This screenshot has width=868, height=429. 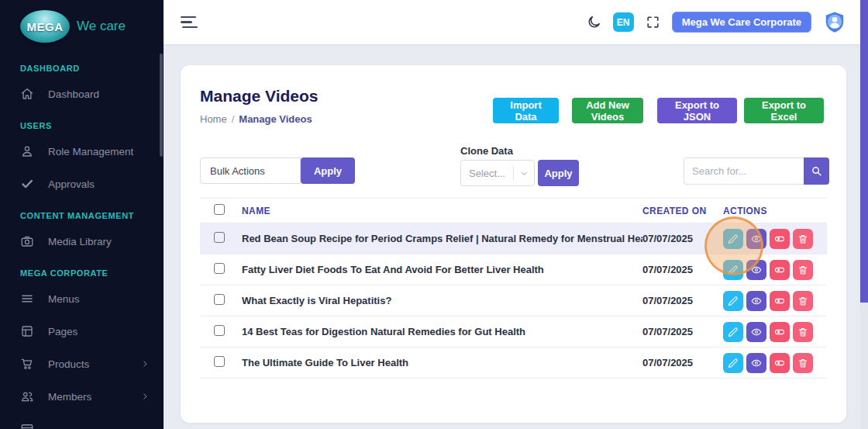 I want to click on breadcrumb-home-link: Home, so click(x=214, y=119).